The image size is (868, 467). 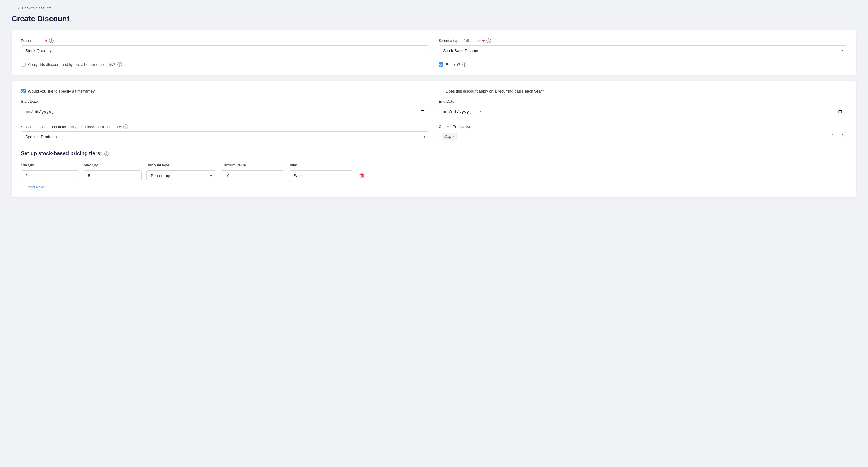 I want to click on add-new-tier-button: + + Add New, so click(x=32, y=187).